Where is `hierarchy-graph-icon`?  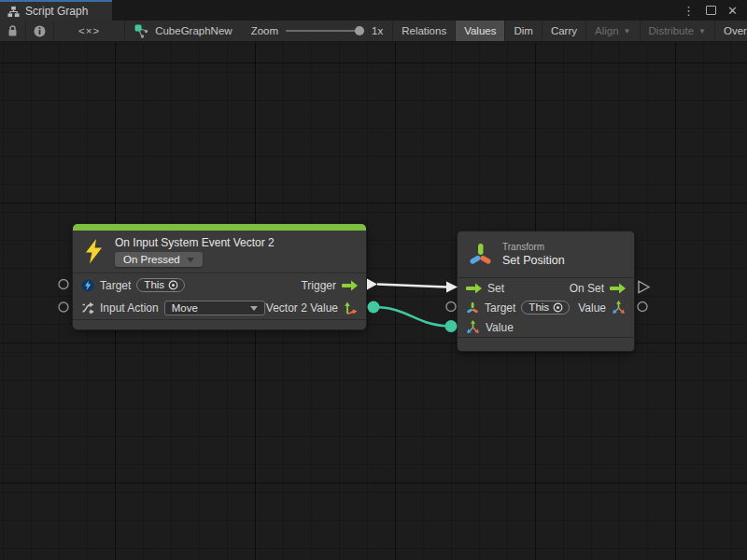 hierarchy-graph-icon is located at coordinates (13, 11).